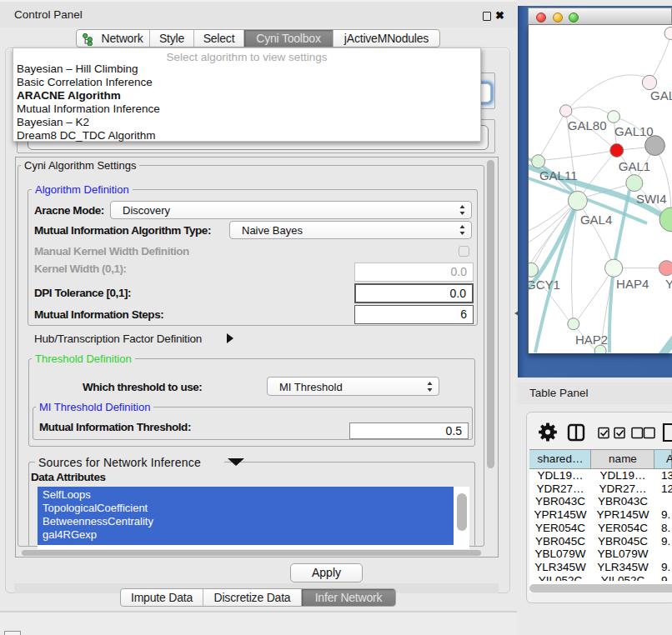 This screenshot has height=635, width=672. Describe the element at coordinates (544, 285) in the screenshot. I see `svg-text: GCY1` at that location.